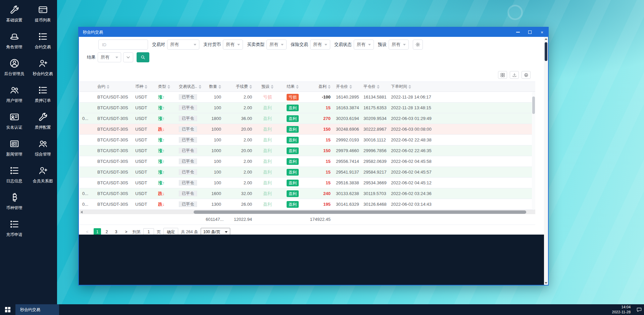 Image resolution: width=644 pixels, height=315 pixels. Describe the element at coordinates (43, 148) in the screenshot. I see `sidebar-item-general-management: 综合管理` at that location.